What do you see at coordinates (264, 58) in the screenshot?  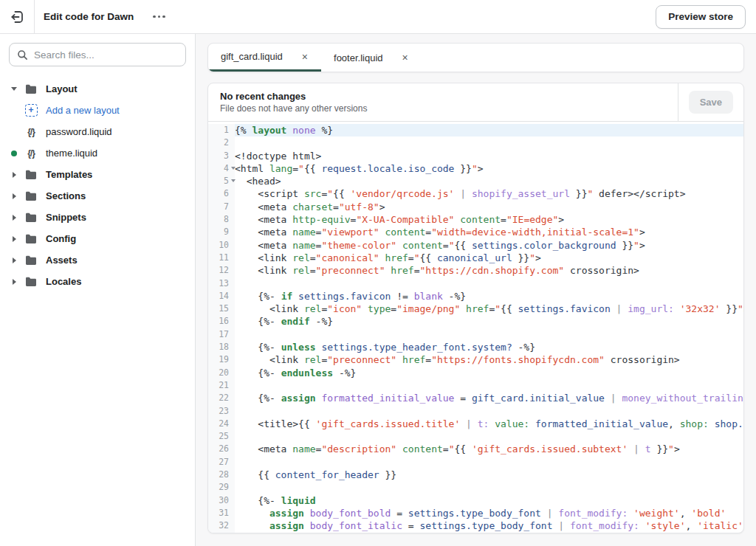 I see `tab-gift_card-liquid: gift_card.liquid ×` at bounding box center [264, 58].